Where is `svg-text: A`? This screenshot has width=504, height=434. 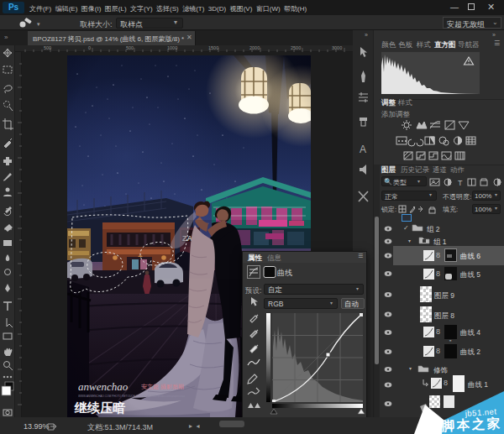
svg-text: A is located at coordinates (363, 149).